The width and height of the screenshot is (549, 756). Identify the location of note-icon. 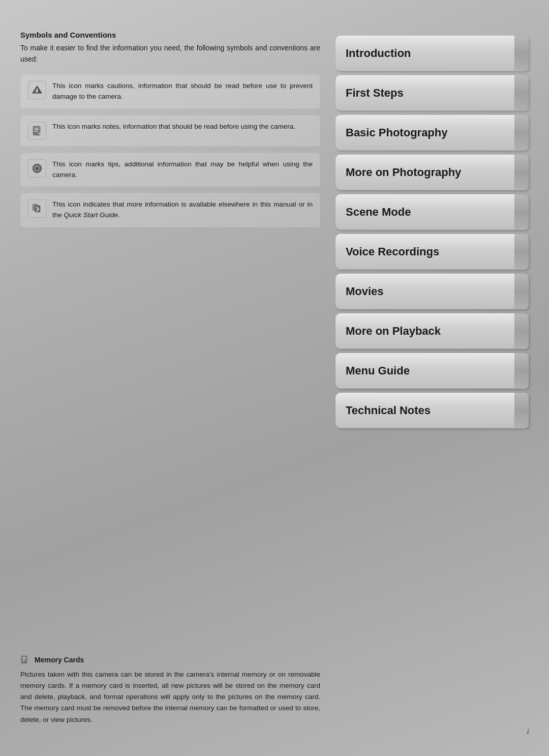
(37, 131).